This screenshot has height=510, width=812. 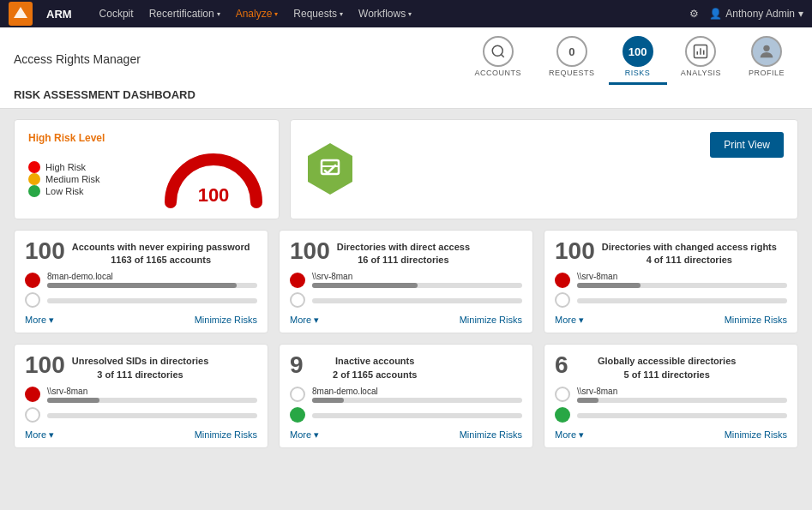 What do you see at coordinates (73, 179) in the screenshot?
I see `medium-risk-label: Medium Risk` at bounding box center [73, 179].